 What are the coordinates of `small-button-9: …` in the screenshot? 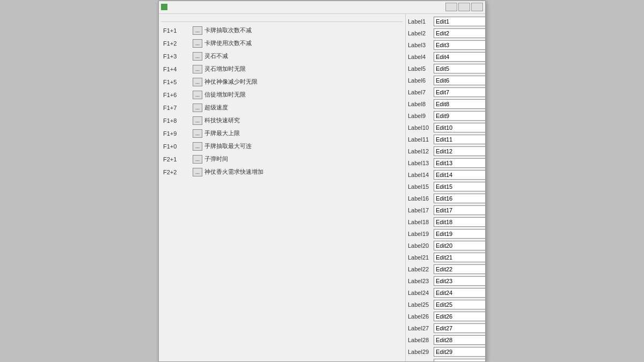 It's located at (197, 134).